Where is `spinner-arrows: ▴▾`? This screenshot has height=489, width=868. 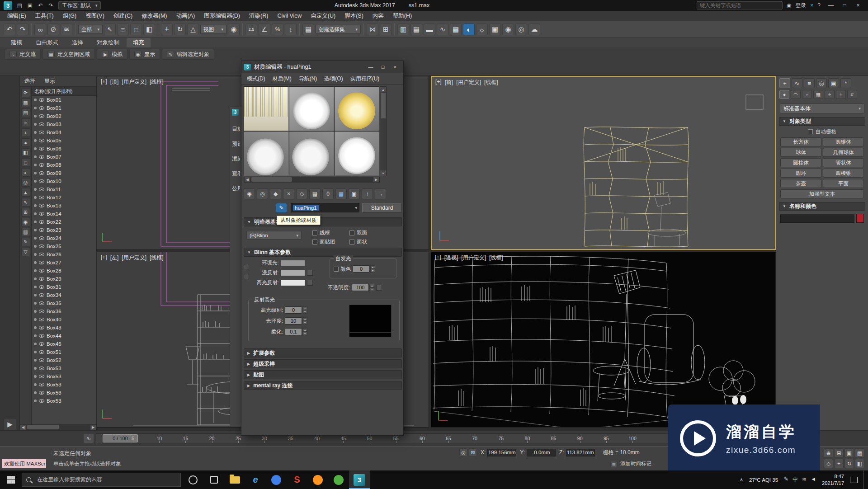 spinner-arrows: ▴▾ is located at coordinates (372, 287).